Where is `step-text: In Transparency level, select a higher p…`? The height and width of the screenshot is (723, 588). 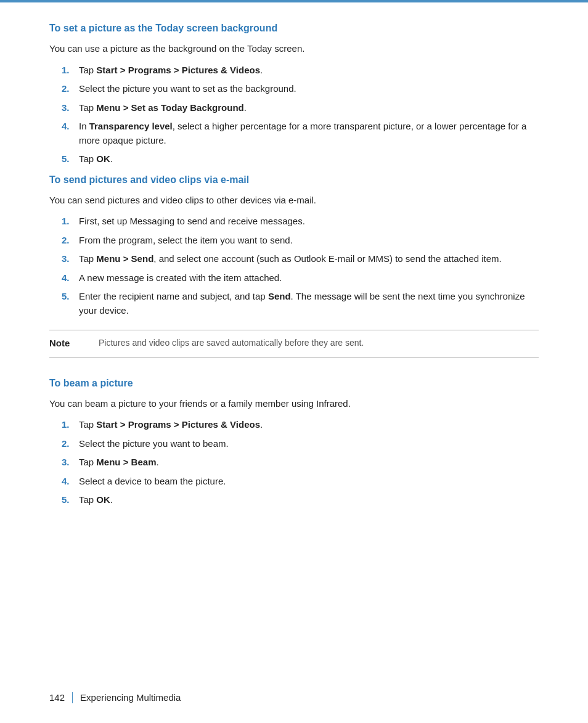 step-text: In Transparency level, select a higher p… is located at coordinates (309, 133).